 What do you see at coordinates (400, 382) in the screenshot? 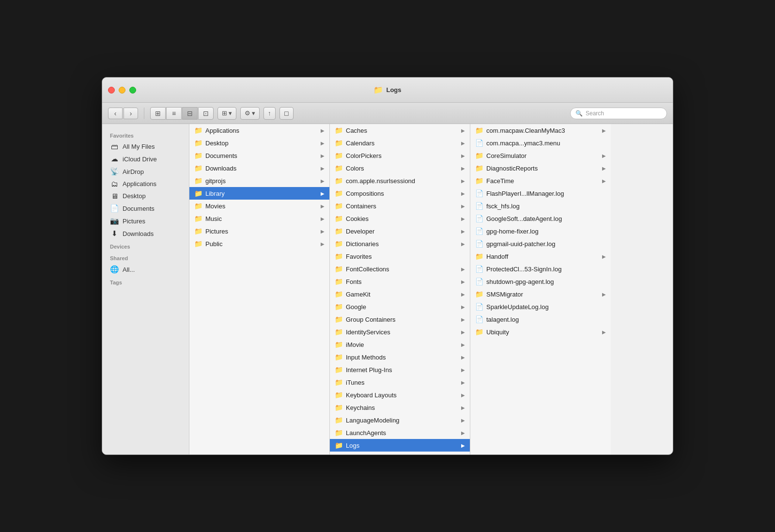
I see `list-item: 📁 iTunes ▶` at bounding box center [400, 382].